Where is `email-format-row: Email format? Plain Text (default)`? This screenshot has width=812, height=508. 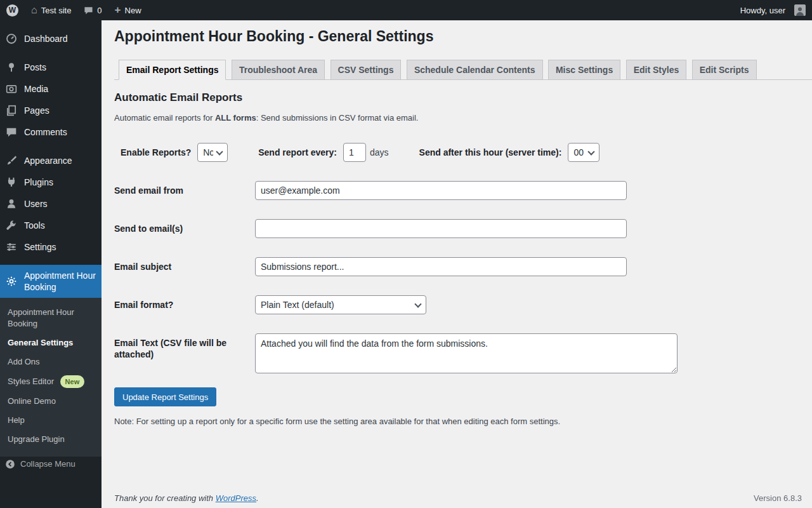
email-format-row: Email format? Plain Text (default) is located at coordinates (457, 305).